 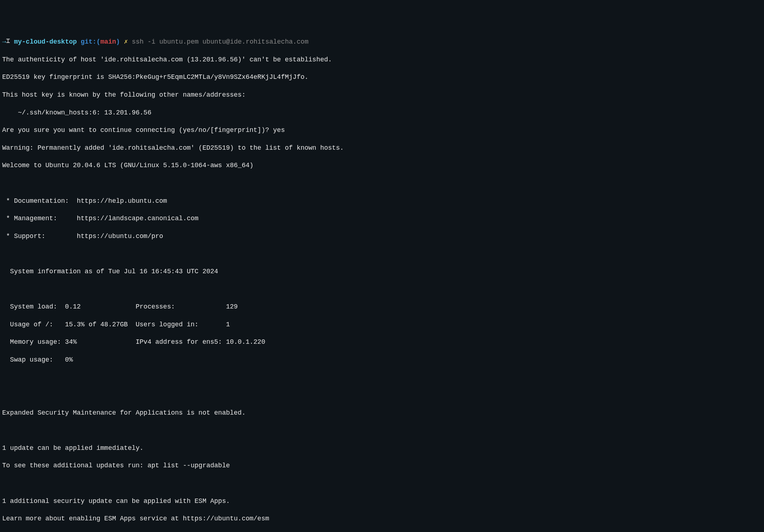 What do you see at coordinates (167, 42) in the screenshot?
I see `ssh-command: ssh -i ubuntu.pem` at bounding box center [167, 42].